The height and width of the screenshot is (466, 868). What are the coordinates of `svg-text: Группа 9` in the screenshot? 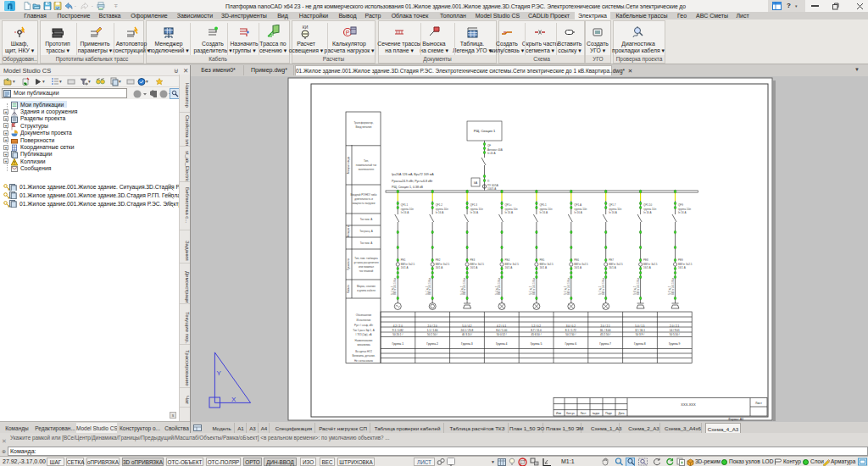 It's located at (675, 344).